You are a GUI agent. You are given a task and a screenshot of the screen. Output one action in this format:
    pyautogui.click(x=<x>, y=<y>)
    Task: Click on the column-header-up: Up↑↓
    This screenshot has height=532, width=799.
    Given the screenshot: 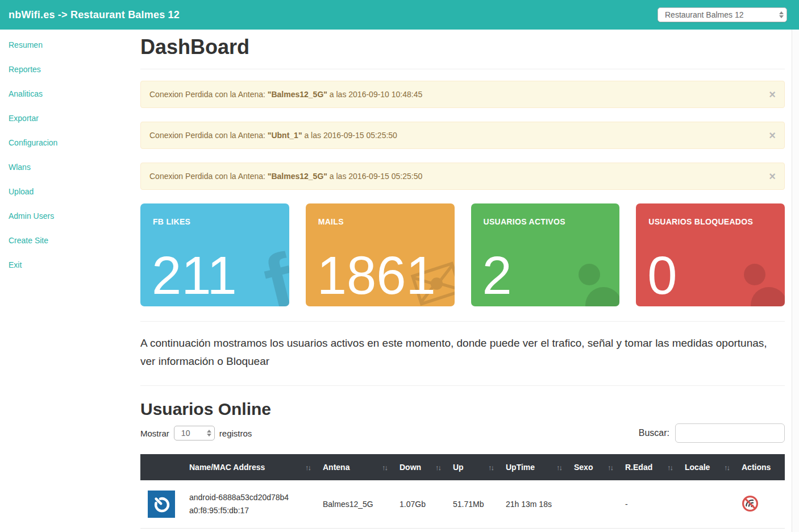 What is the action you would take?
    pyautogui.click(x=475, y=467)
    